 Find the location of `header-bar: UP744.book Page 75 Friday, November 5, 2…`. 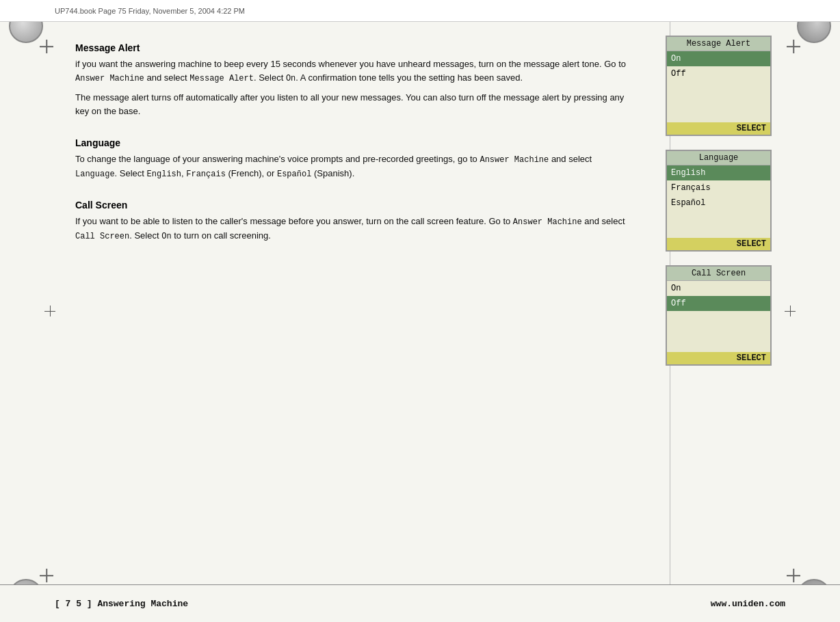

header-bar: UP744.book Page 75 Friday, November 5, 2… is located at coordinates (420, 11).